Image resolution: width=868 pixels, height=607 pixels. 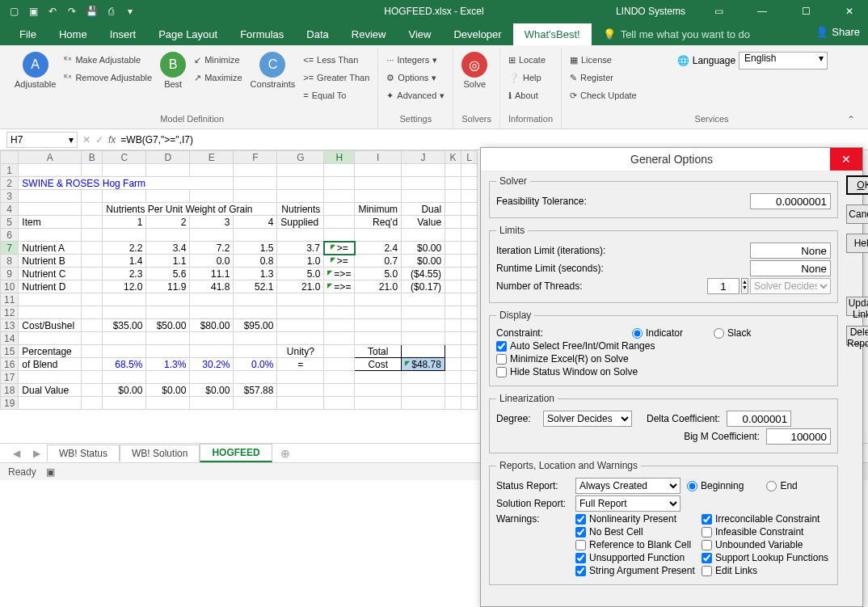 What do you see at coordinates (474, 70) in the screenshot?
I see `solve-button: ◎Solve` at bounding box center [474, 70].